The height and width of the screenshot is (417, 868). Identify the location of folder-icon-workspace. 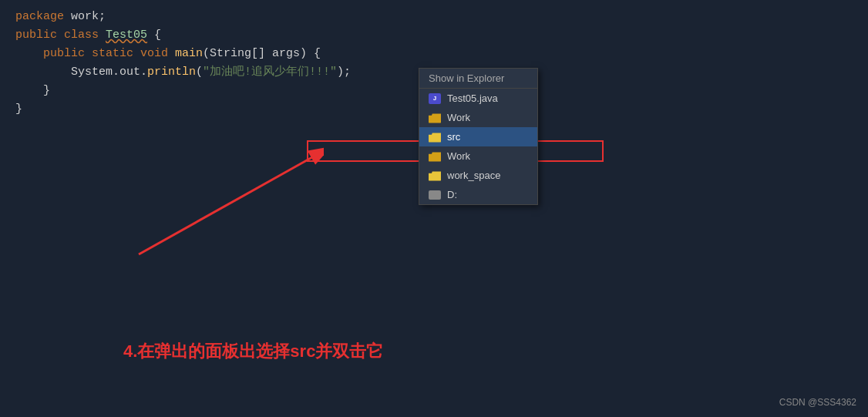
(435, 176).